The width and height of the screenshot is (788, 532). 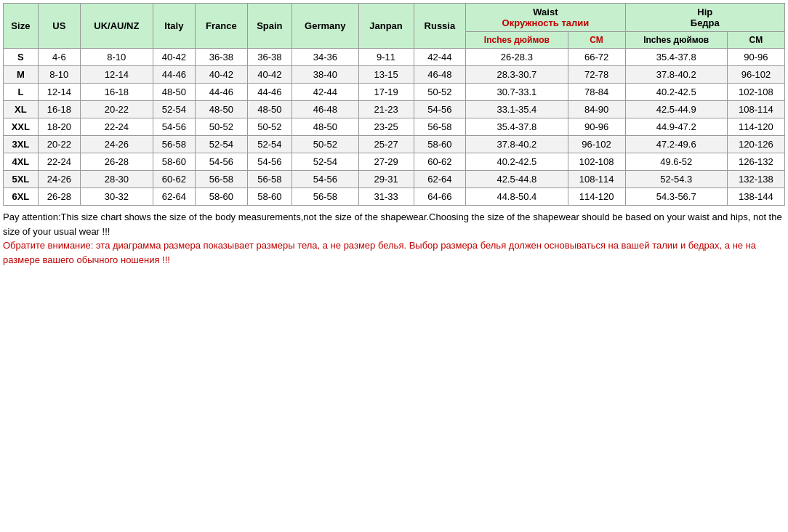 What do you see at coordinates (394, 162) in the screenshot?
I see `table-row: 4XL22-2426-2858-6054-5654-5652-5427-2960…` at bounding box center [394, 162].